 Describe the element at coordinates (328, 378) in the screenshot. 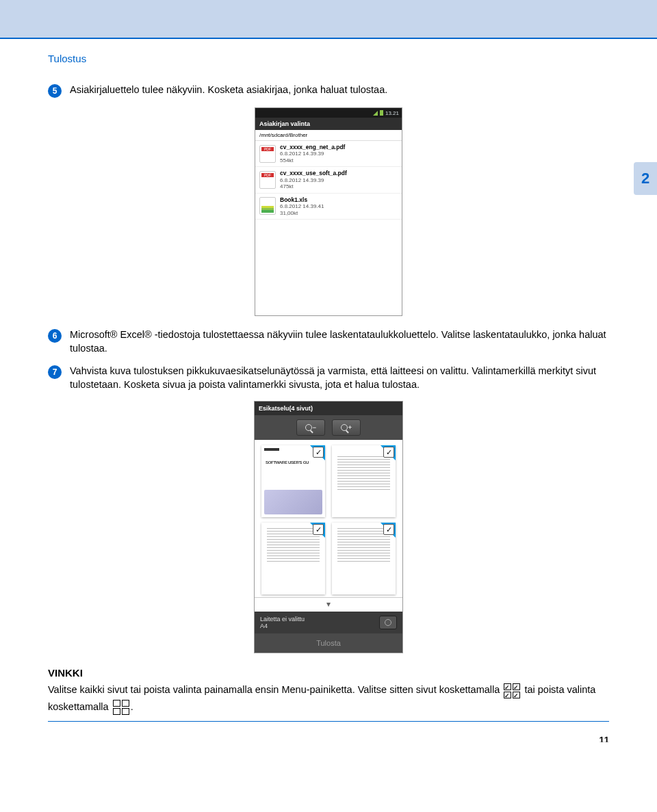

I see `step-7: 7 Vahvista kuva tulostuksen pikkukuvaesi…` at that location.